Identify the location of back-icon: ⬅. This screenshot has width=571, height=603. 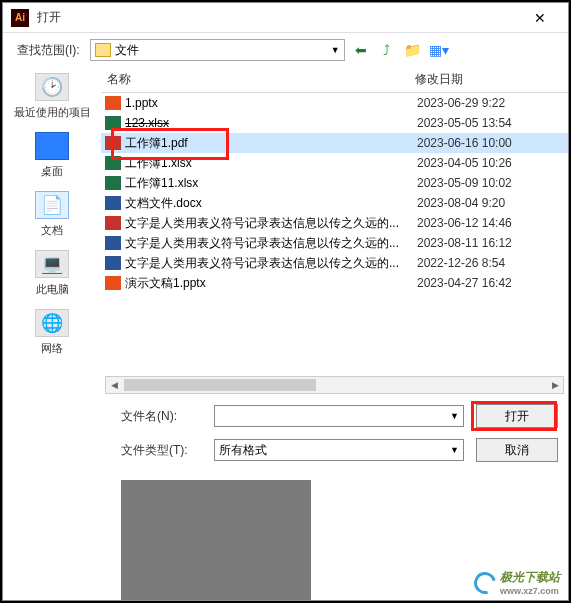
(361, 50).